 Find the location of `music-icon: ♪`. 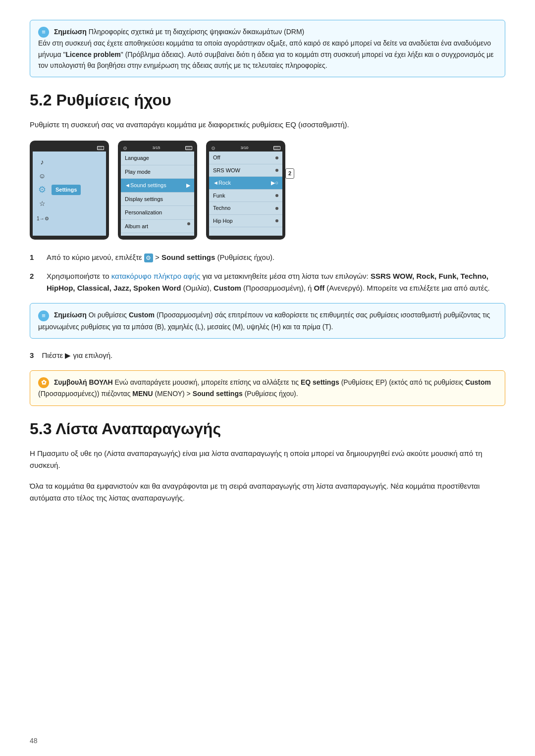

music-icon: ♪ is located at coordinates (42, 162).